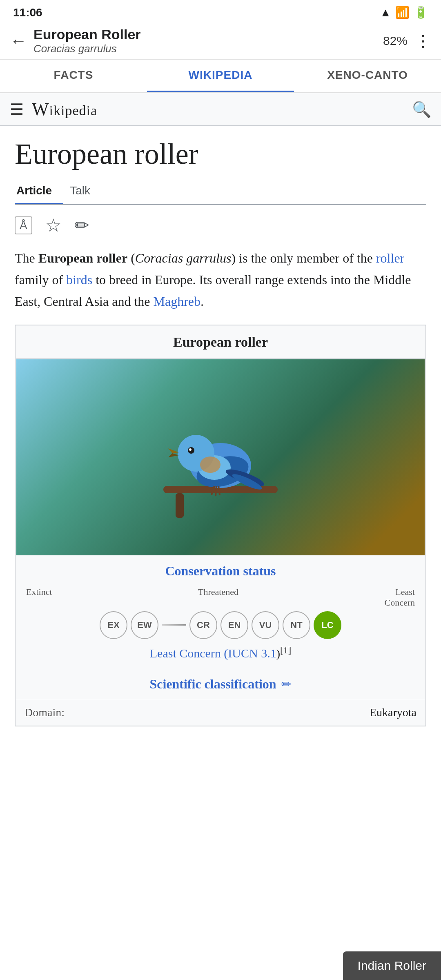 The image size is (441, 980). Describe the element at coordinates (395, 41) in the screenshot. I see `battery-percent: 82%` at that location.